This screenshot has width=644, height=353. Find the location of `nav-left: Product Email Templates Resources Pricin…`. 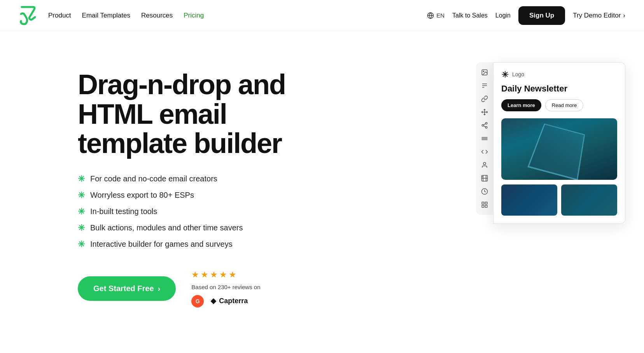

nav-left: Product Email Templates Resources Pricin… is located at coordinates (111, 16).